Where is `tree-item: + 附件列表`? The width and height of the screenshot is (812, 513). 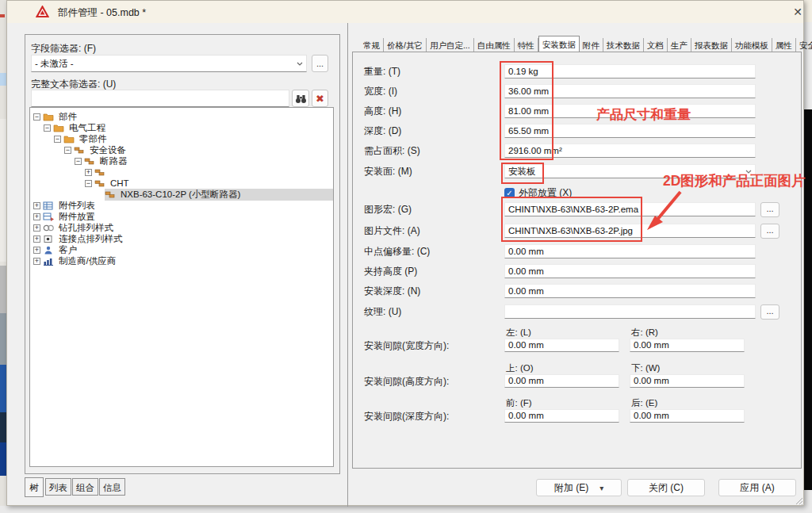 tree-item: + 附件列表 is located at coordinates (182, 205).